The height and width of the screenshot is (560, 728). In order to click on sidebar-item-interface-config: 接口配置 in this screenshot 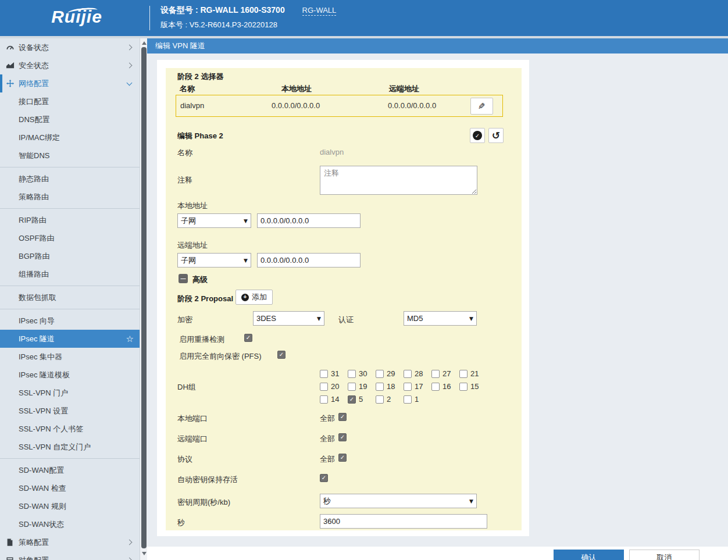, I will do `click(70, 101)`.